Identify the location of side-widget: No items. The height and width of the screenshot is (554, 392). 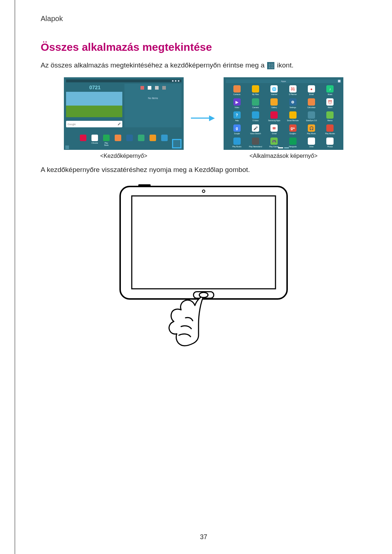
(153, 106).